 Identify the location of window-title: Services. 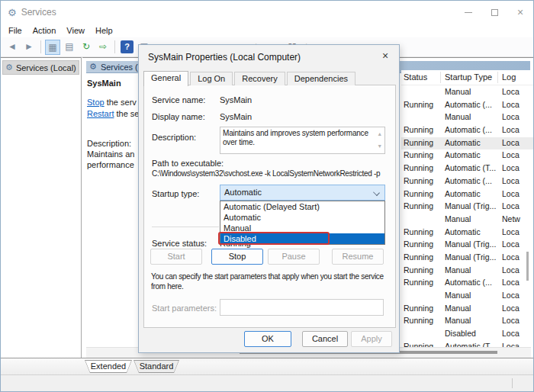
(39, 12).